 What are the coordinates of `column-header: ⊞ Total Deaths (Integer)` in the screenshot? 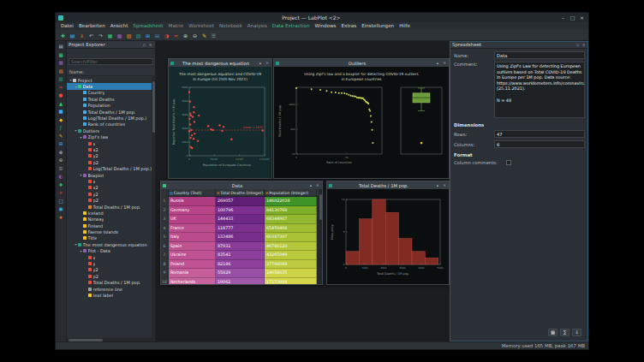 It's located at (240, 193).